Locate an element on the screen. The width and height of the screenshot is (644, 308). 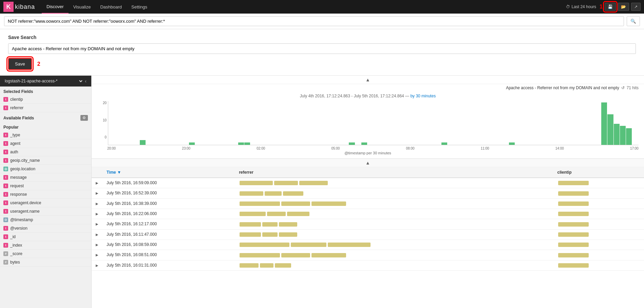
field-timestamp: ⊙ @timestamp is located at coordinates (45, 220).